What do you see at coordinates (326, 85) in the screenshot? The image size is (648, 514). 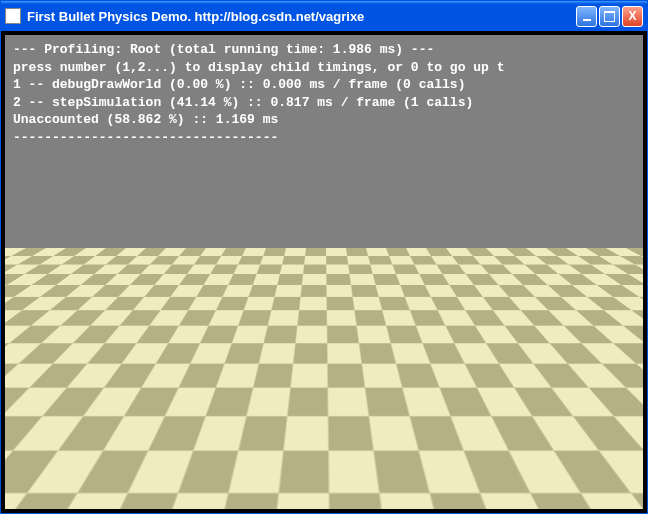 I see `profiling-entry-1: 1 -- debugDrawWorld (0.00 %) :: 0.000 ms…` at bounding box center [326, 85].